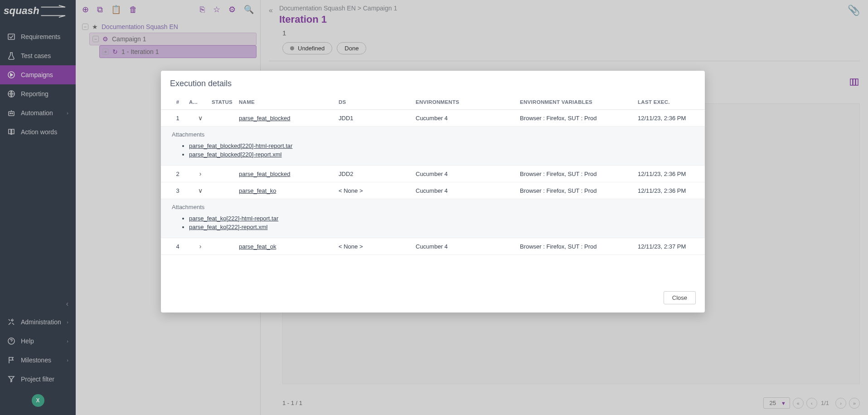  Describe the element at coordinates (433, 146) in the screenshot. I see `attachments-block: Attachmentsparse_feat_blocked[220]-html-…` at that location.